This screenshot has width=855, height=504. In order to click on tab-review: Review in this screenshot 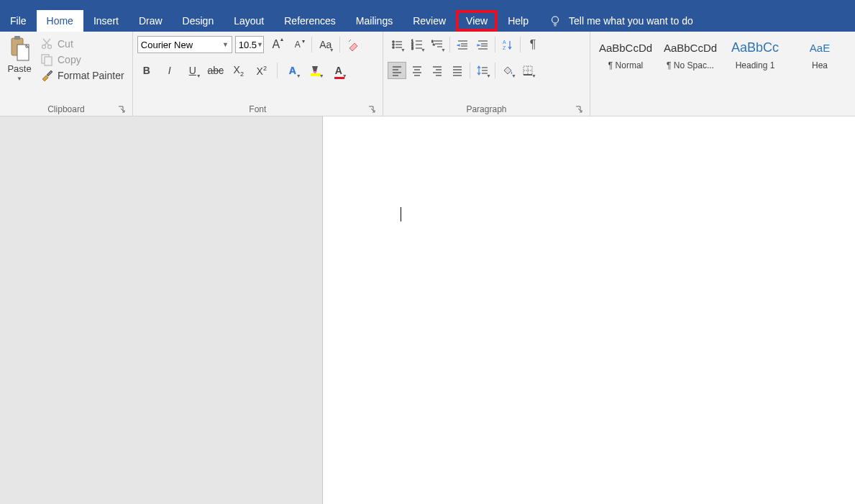, I will do `click(429, 21)`.